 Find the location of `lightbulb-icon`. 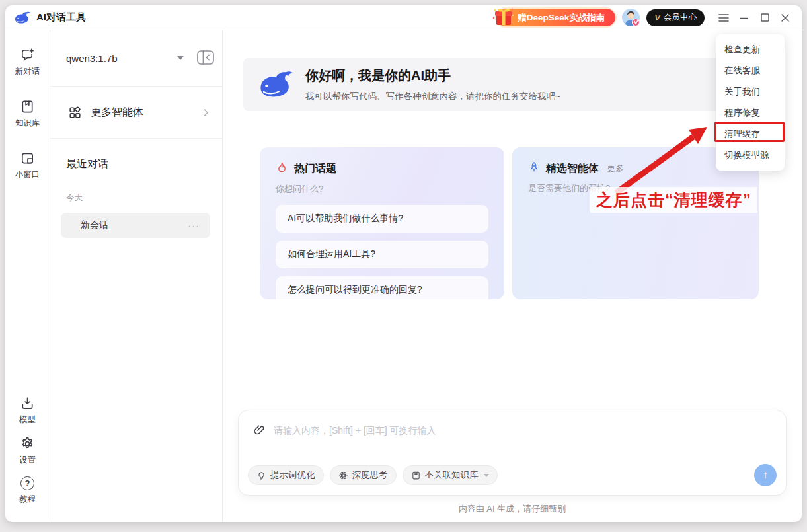

lightbulb-icon is located at coordinates (262, 476).